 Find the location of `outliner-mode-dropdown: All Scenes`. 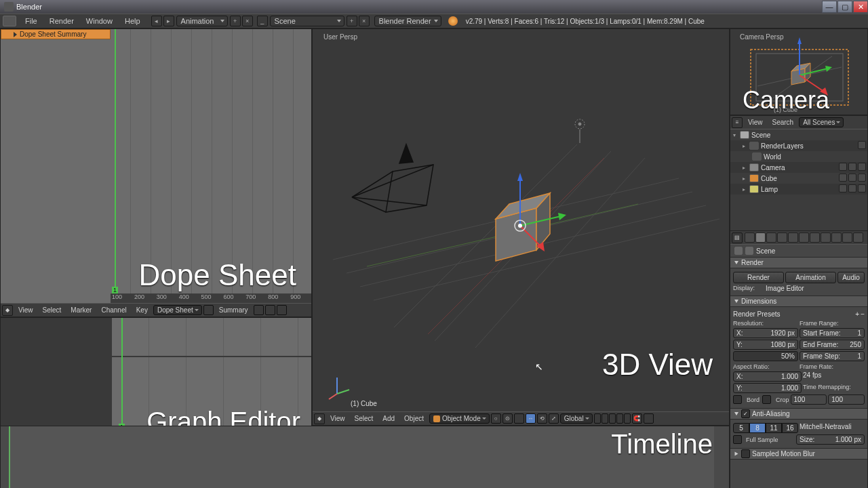

outliner-mode-dropdown: All Scenes is located at coordinates (821, 122).